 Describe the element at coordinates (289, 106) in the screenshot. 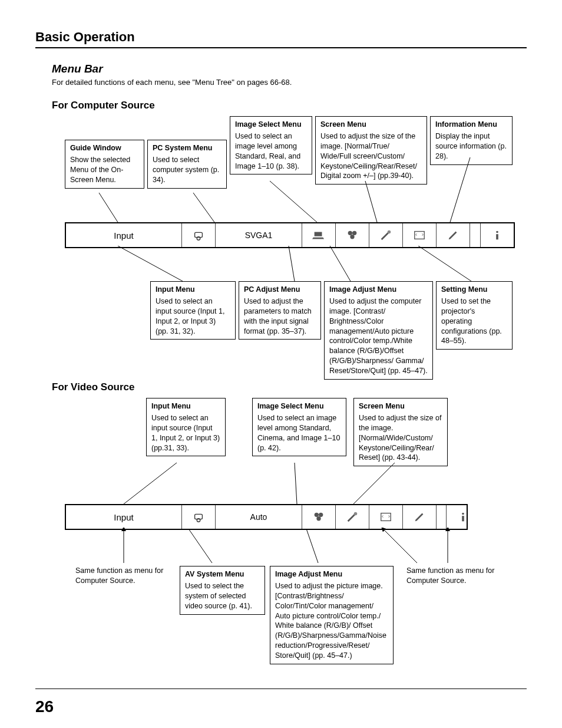

I see `computer-source-title: For Computer Source` at that location.